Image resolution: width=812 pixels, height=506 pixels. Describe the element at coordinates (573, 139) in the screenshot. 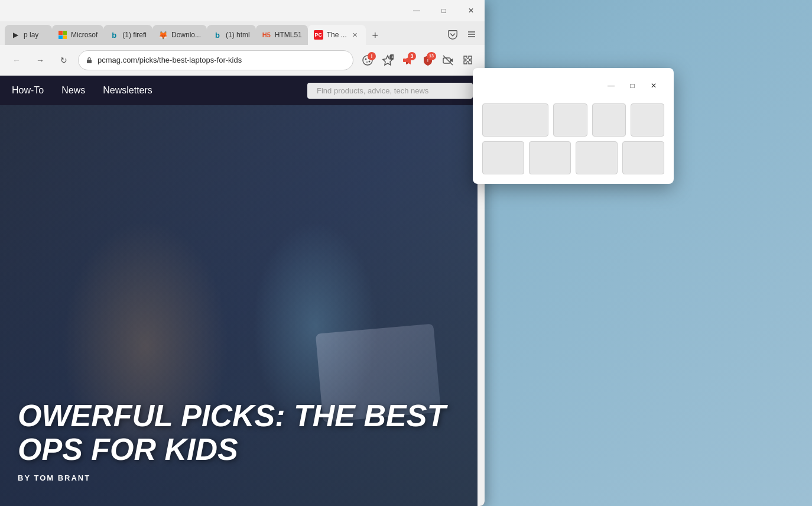

I see `snap-layout-grid` at that location.